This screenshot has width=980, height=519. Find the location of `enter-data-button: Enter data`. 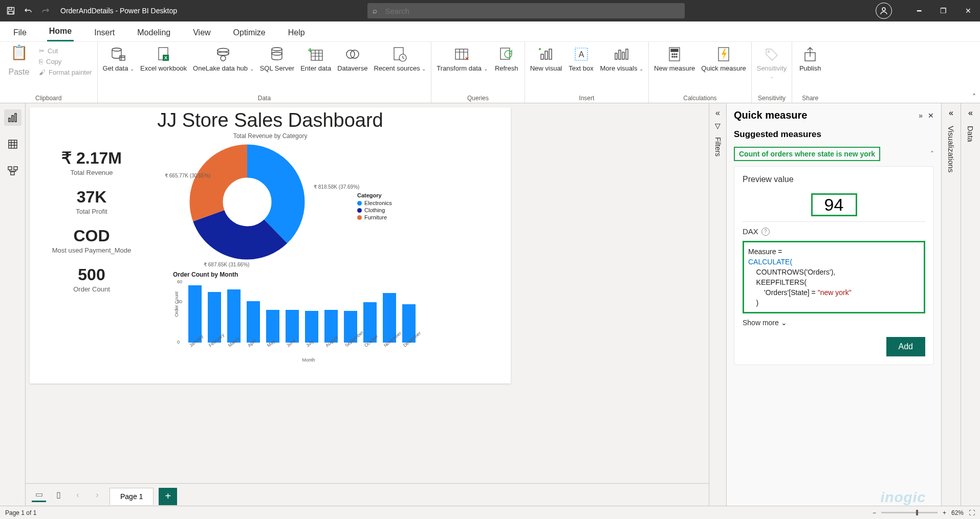

enter-data-button: Enter data is located at coordinates (316, 58).